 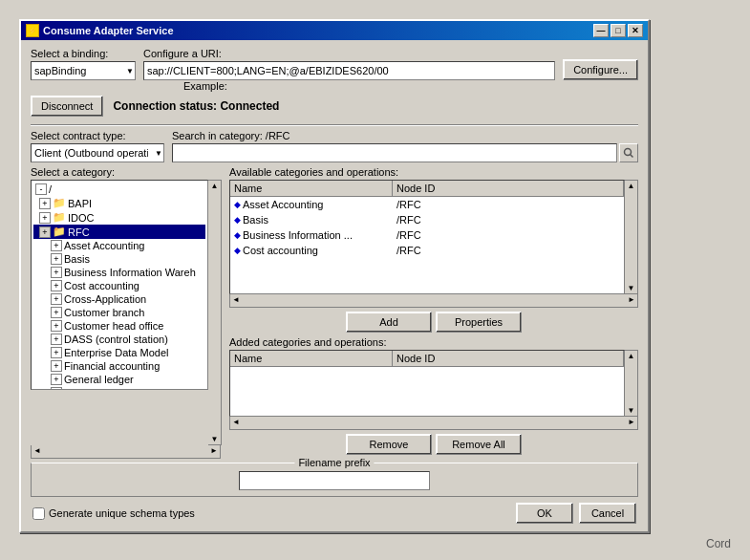 What do you see at coordinates (405, 136) in the screenshot?
I see `search-label: Search in category: /RFC` at bounding box center [405, 136].